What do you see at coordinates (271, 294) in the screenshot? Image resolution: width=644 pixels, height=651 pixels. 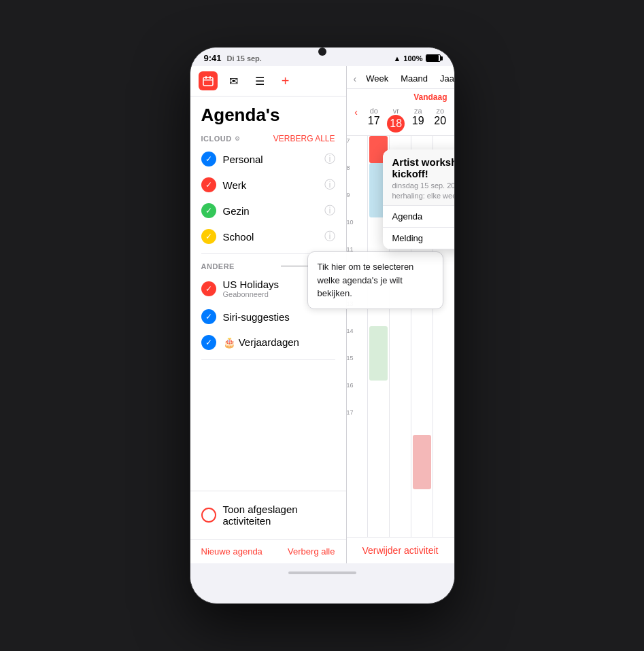 I see `holidays-sub: Geabonneerd` at bounding box center [271, 294].